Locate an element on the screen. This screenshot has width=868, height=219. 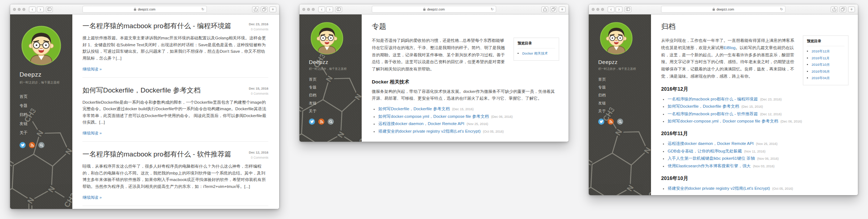
toc-link: 2016年11月 is located at coordinates (821, 58).